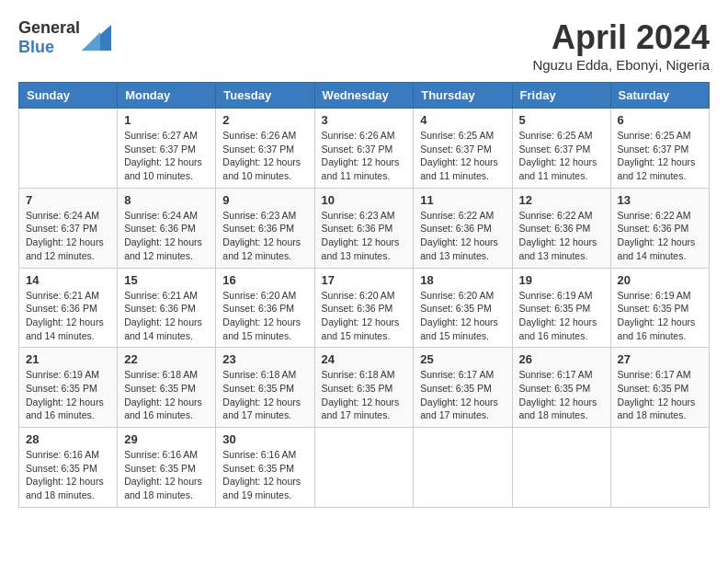 The image size is (728, 563). I want to click on calendar-cell: 28Sunrise: 6:16 AMSunset: 6:35 PMDayligh…, so click(68, 467).